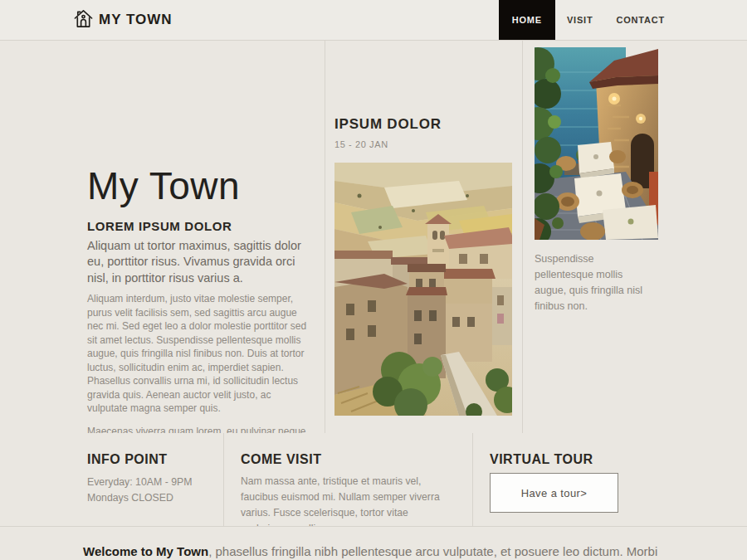 The image size is (747, 560). What do you see at coordinates (136, 20) in the screenshot?
I see `logo-text: MY TOWN` at bounding box center [136, 20].